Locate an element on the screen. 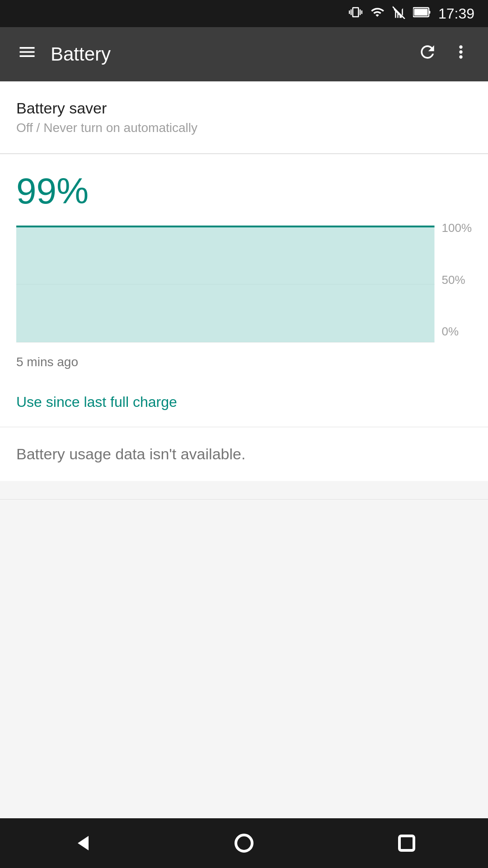  nav-home-button is located at coordinates (244, 843).